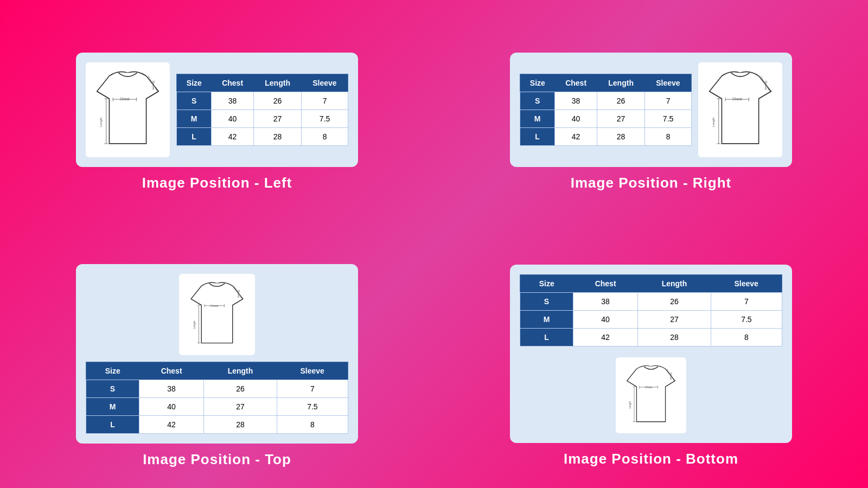 This screenshot has height=488, width=868. I want to click on card-inner-left: Chest Length Sleeve, so click(217, 110).